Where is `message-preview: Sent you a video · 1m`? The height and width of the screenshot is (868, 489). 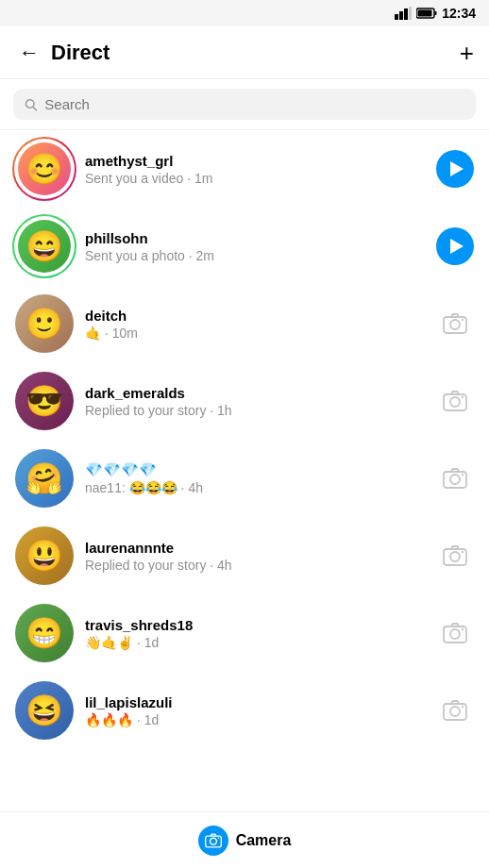 message-preview: Sent you a video · 1m is located at coordinates (261, 178).